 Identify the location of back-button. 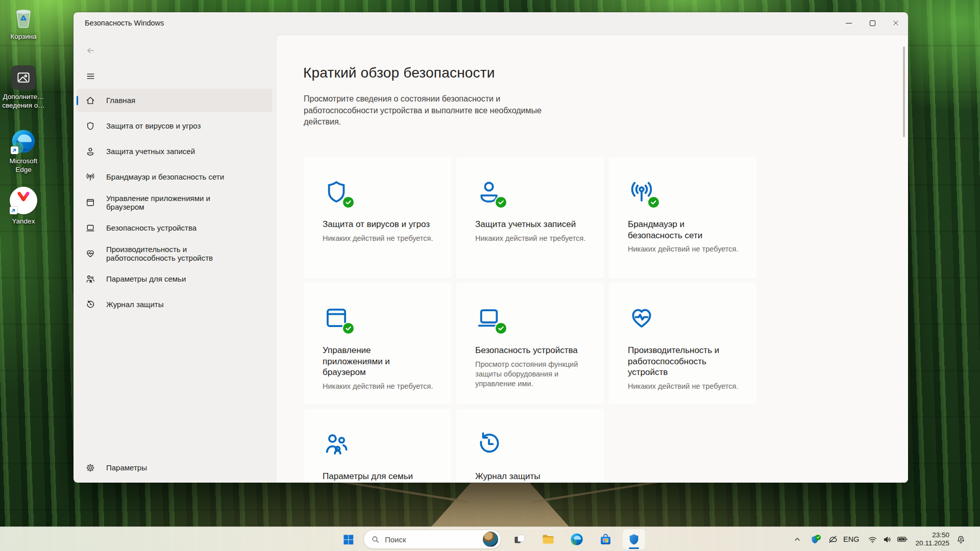
(90, 51).